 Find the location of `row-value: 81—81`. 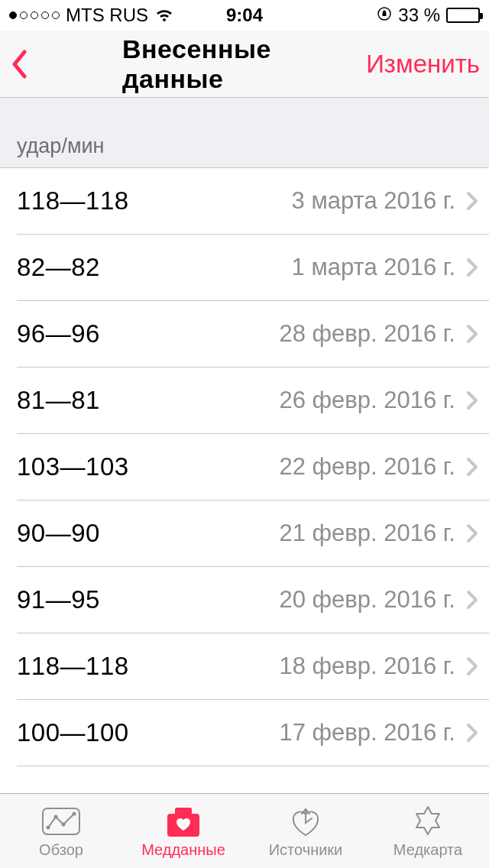

row-value: 81—81 is located at coordinates (58, 400).